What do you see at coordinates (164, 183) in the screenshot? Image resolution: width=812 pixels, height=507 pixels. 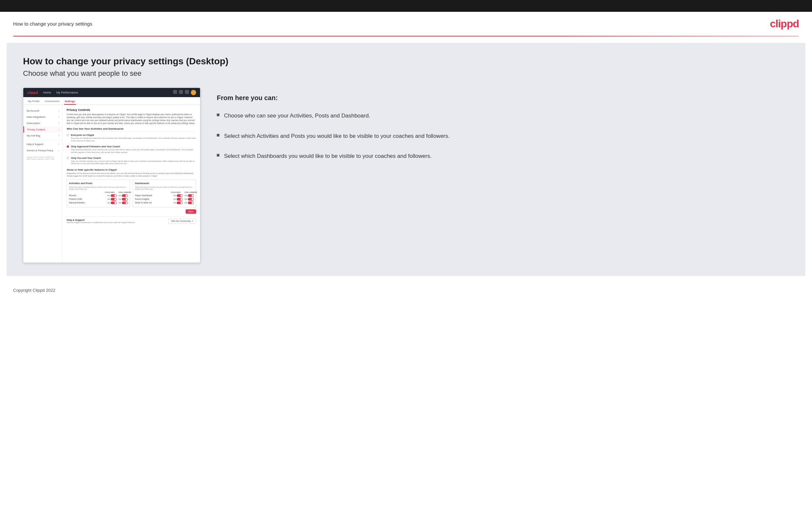 I see `dashboards-col-title: Dashboards` at bounding box center [164, 183].